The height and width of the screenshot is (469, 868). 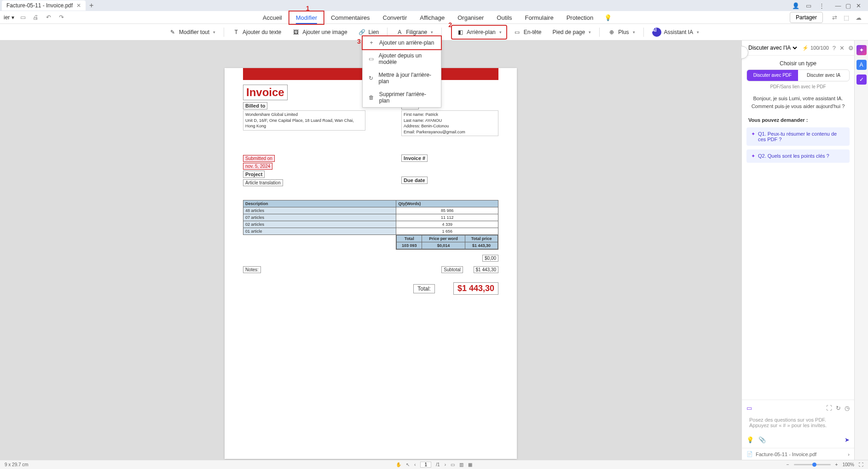 I want to click on menu-formulaire: Formulaire, so click(x=539, y=17).